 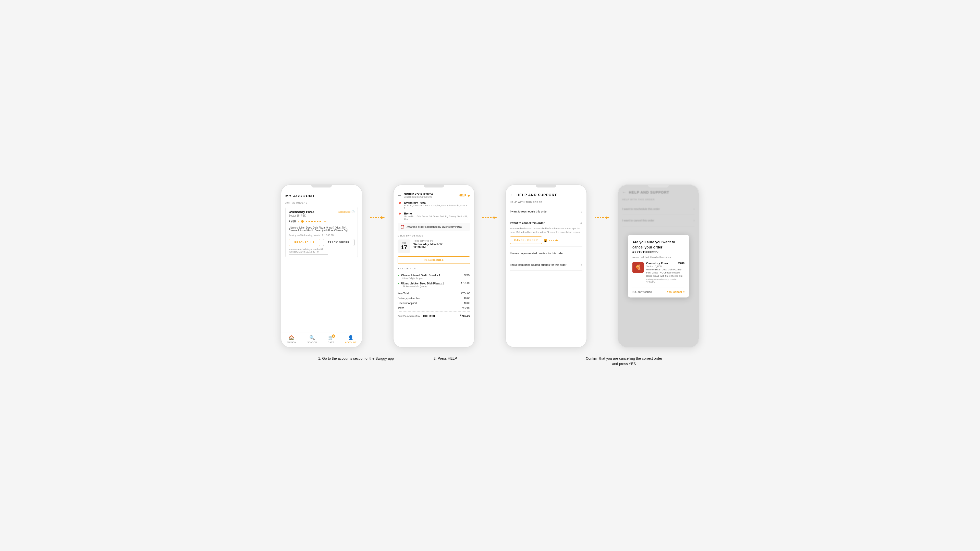 I want to click on caption-1-text: 1. Go to the accounts section of the Swi…, so click(x=356, y=359).